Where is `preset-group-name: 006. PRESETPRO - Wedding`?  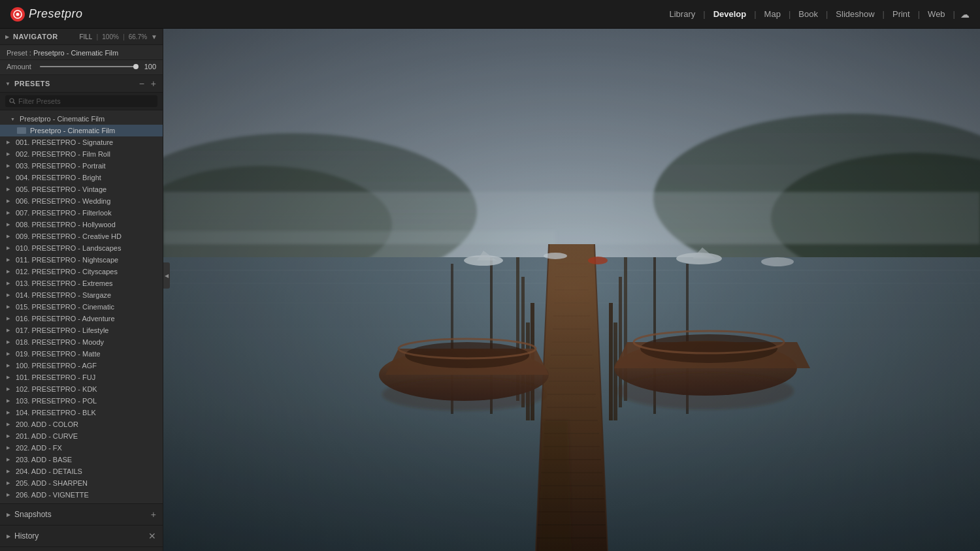
preset-group-name: 006. PRESETPRO - Wedding is located at coordinates (63, 201).